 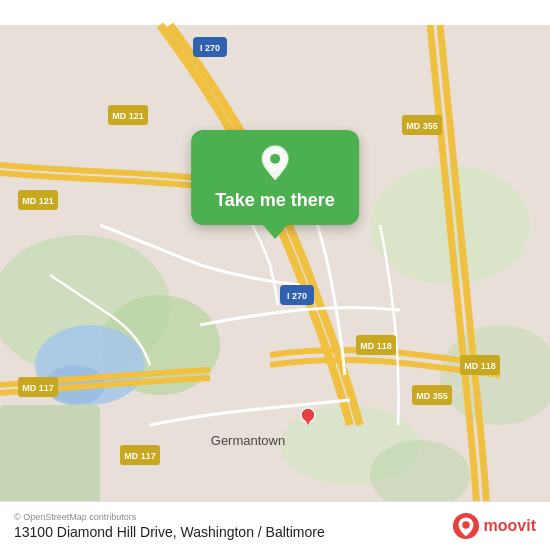 What do you see at coordinates (466, 526) in the screenshot?
I see `moovit-brand-icon` at bounding box center [466, 526].